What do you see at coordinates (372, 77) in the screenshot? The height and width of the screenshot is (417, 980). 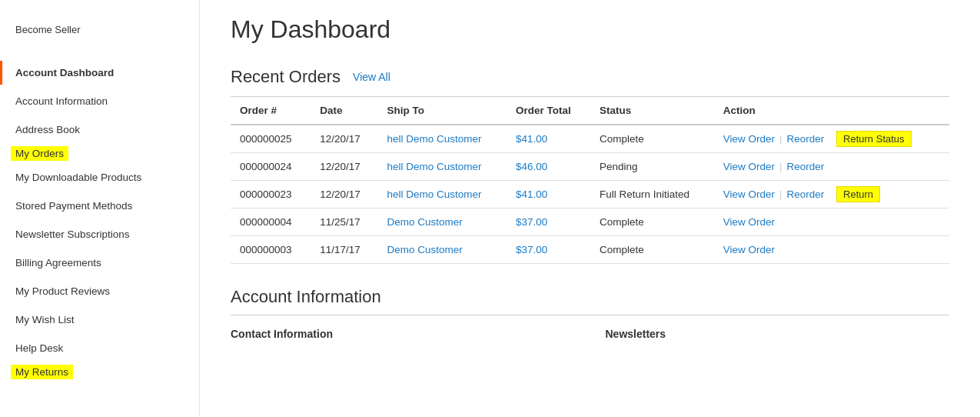 I see `view-all-link: View All` at bounding box center [372, 77].